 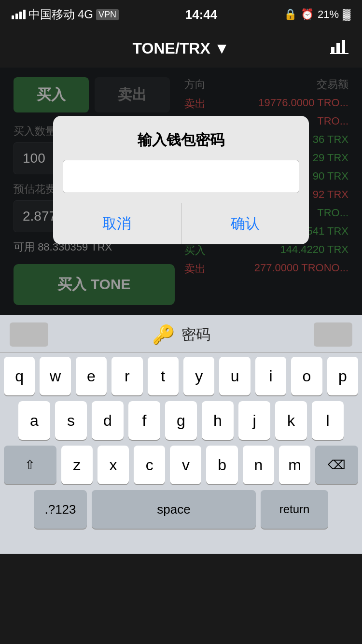 I want to click on key-p: p, so click(x=343, y=376).